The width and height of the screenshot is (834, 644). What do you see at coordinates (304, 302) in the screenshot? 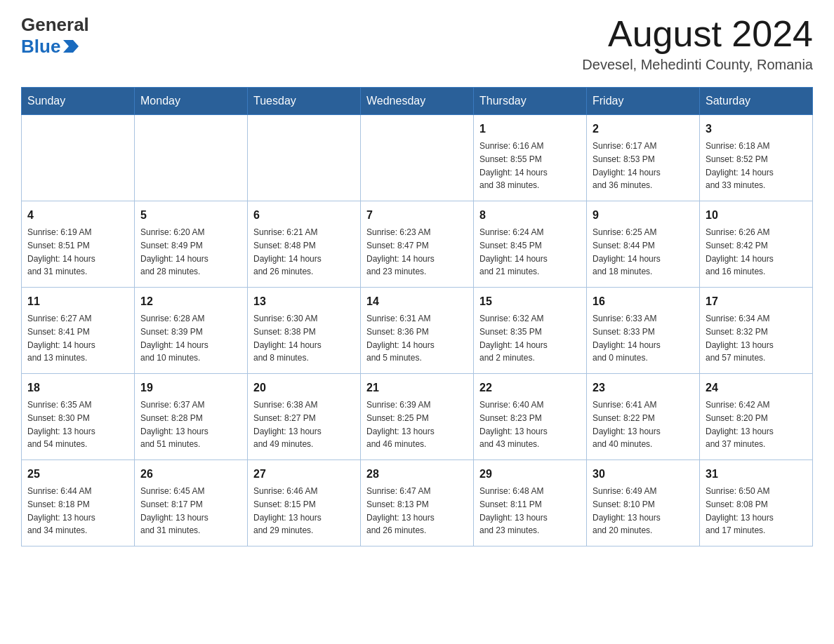
I see `day-number: 13` at bounding box center [304, 302].